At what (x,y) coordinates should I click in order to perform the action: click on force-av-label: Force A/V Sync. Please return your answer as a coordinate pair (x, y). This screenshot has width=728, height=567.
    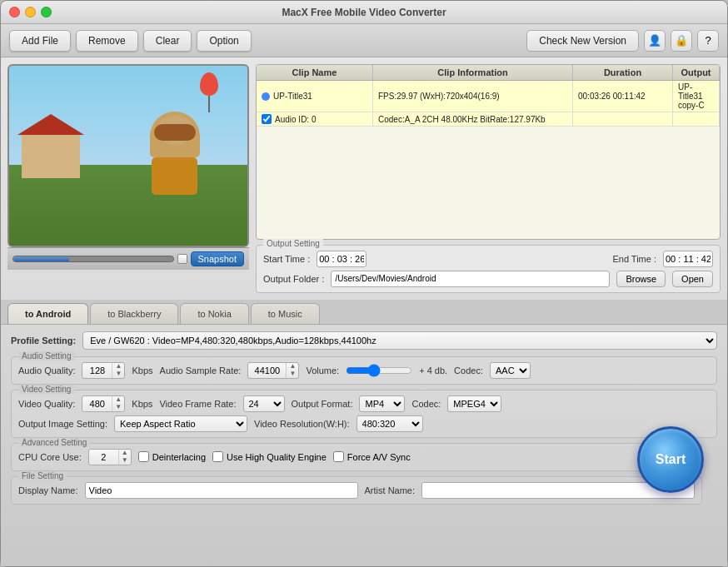
    Looking at the image, I should click on (371, 456).